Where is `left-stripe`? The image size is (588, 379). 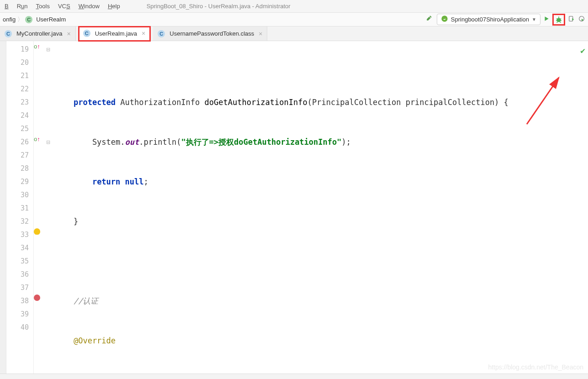
left-stripe is located at coordinates (3, 207).